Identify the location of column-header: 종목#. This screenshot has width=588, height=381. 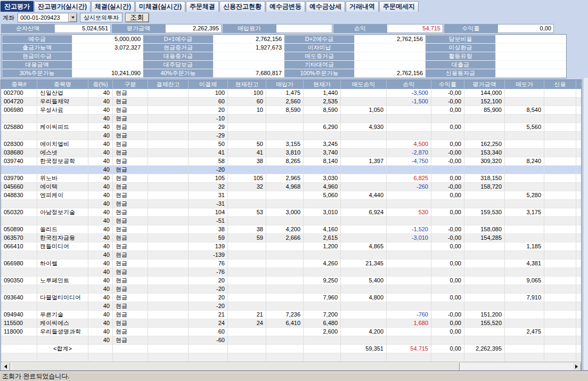
(19, 84).